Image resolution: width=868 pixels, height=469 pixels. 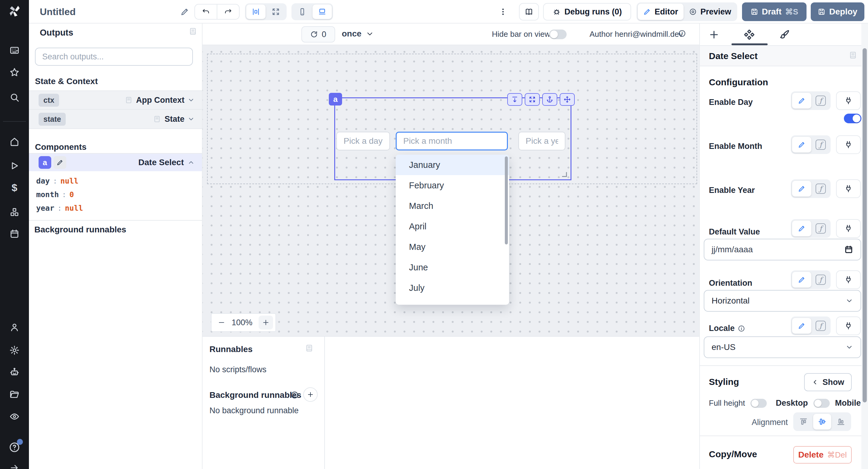 I want to click on user-icon, so click(x=14, y=327).